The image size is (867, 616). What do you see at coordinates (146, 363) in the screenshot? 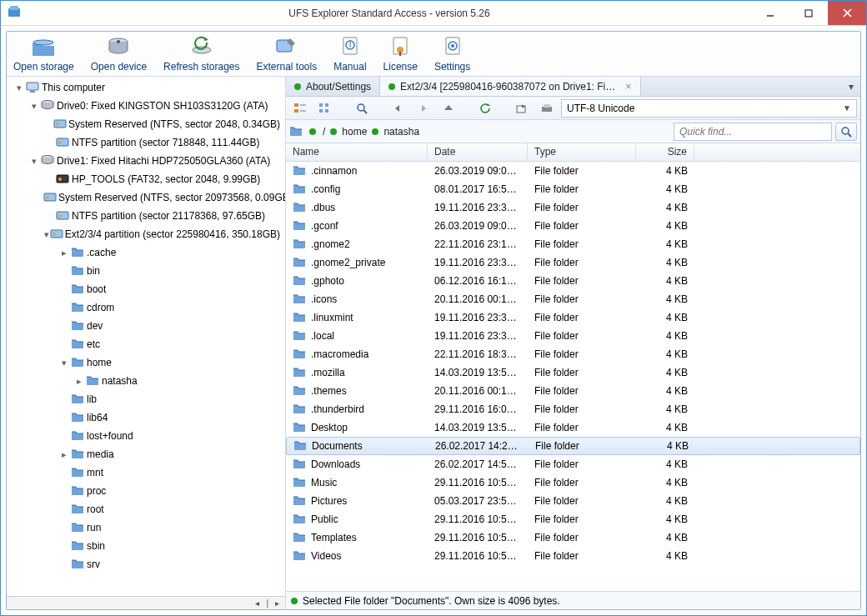
I see `tree-item: ▾home` at bounding box center [146, 363].